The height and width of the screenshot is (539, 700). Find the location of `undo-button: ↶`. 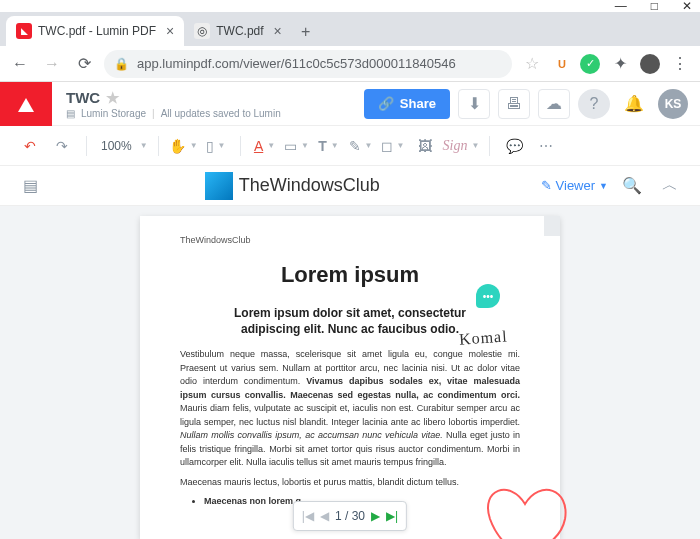

undo-button: ↶ is located at coordinates (30, 146).